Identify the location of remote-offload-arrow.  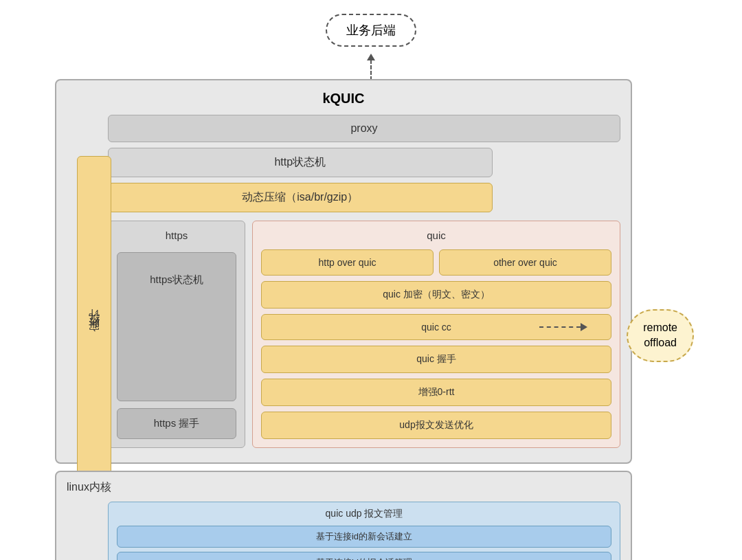
(563, 327).